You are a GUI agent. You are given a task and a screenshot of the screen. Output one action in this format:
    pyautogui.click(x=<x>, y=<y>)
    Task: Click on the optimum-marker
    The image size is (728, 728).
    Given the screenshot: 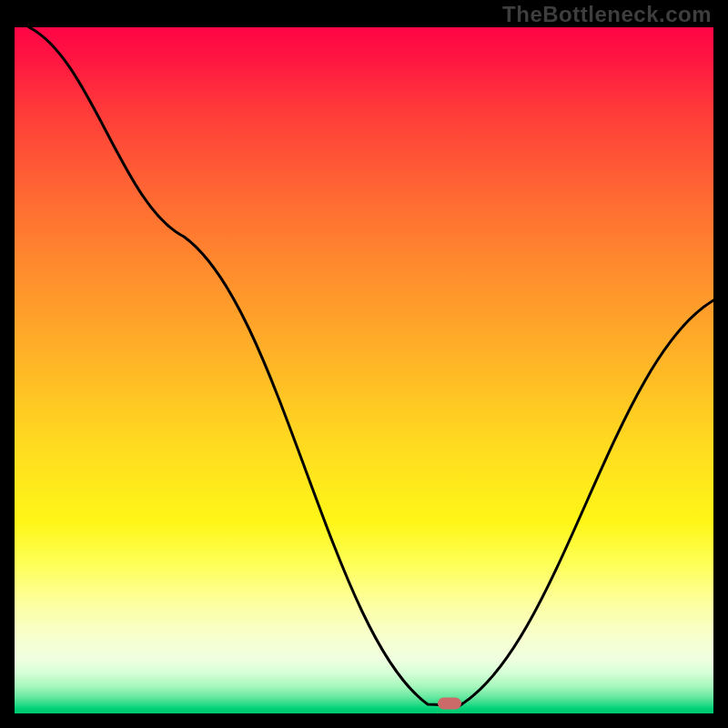 What is the action you would take?
    pyautogui.click(x=450, y=704)
    